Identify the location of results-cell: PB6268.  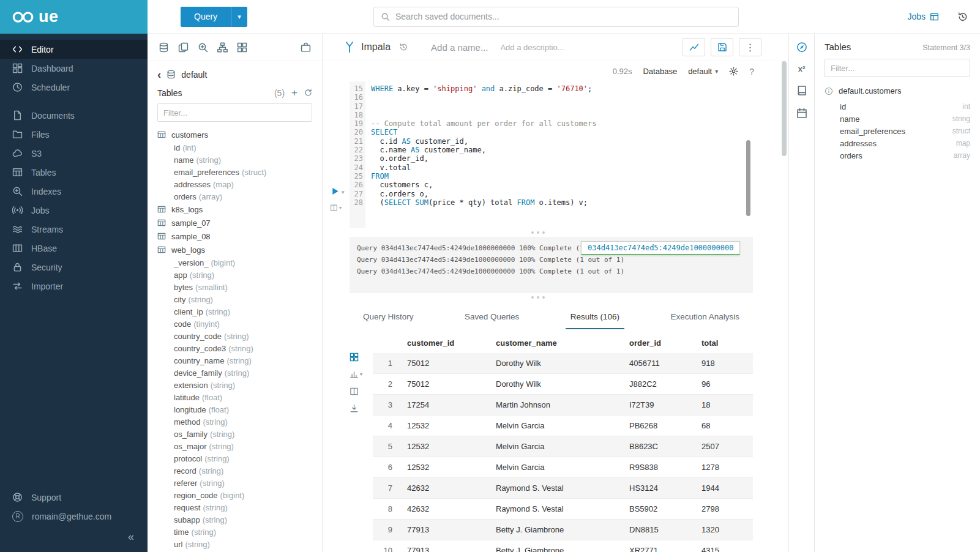
(659, 426).